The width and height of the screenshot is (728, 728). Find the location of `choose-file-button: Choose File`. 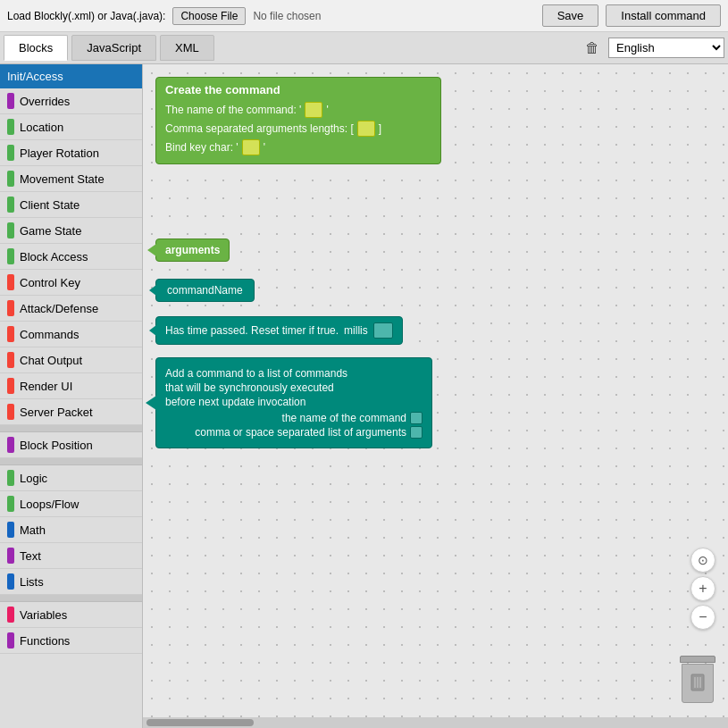

choose-file-button: Choose File is located at coordinates (209, 16).